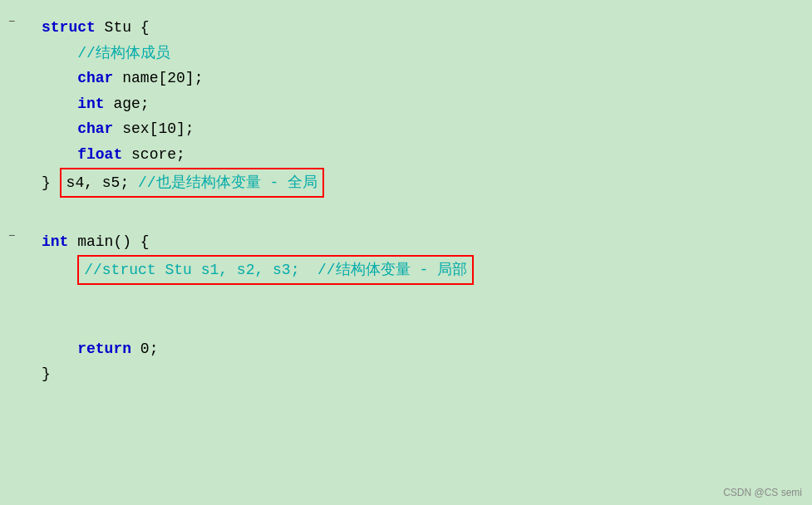 The width and height of the screenshot is (812, 505). I want to click on struct-line-7: } s4, s5; //也是结构体变量 - 全局, so click(419, 183).